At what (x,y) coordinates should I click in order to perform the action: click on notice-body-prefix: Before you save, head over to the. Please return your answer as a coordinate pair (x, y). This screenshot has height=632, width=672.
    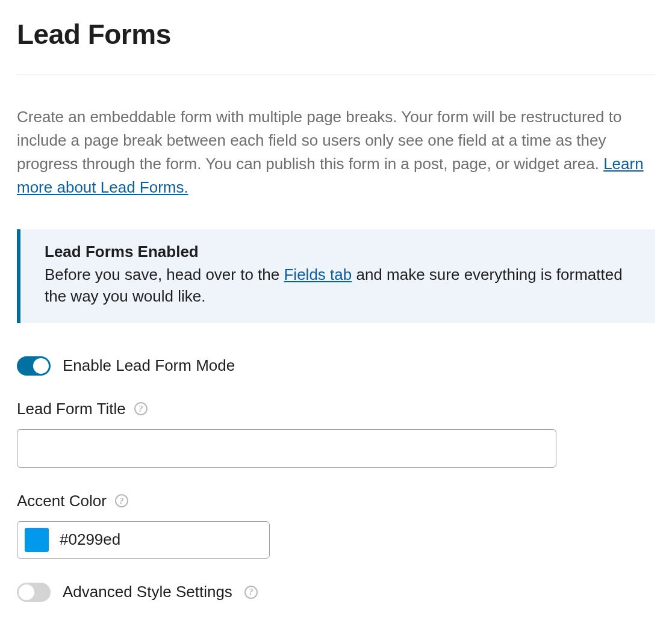
    Looking at the image, I should click on (164, 274).